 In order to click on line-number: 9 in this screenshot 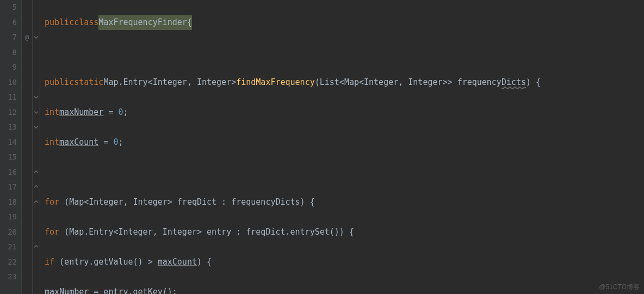, I will do `click(9, 68)`.